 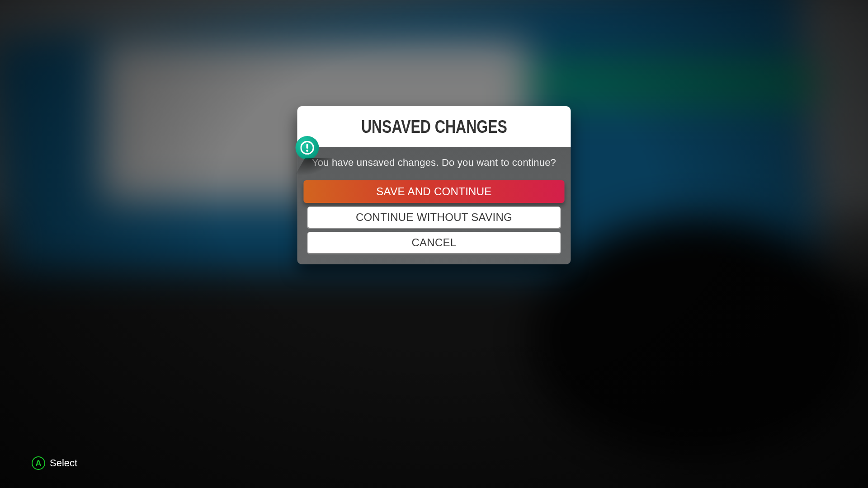 I want to click on a-button-icon: A, so click(x=38, y=463).